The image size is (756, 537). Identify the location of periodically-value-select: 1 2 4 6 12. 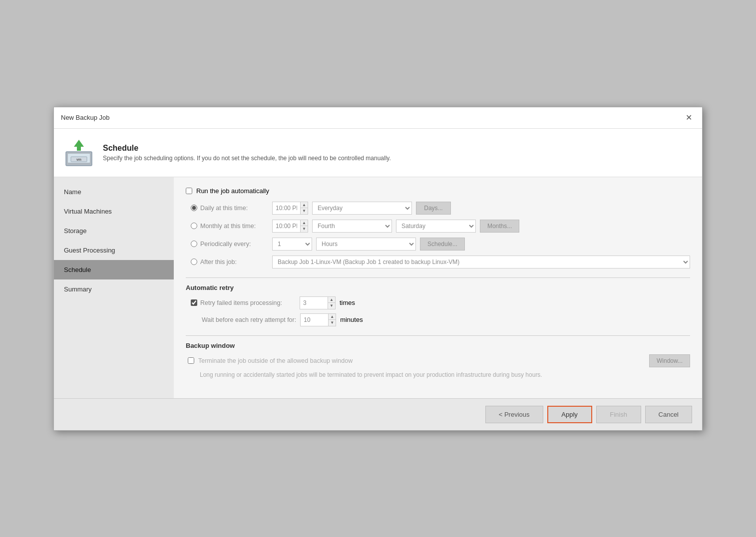
(292, 244).